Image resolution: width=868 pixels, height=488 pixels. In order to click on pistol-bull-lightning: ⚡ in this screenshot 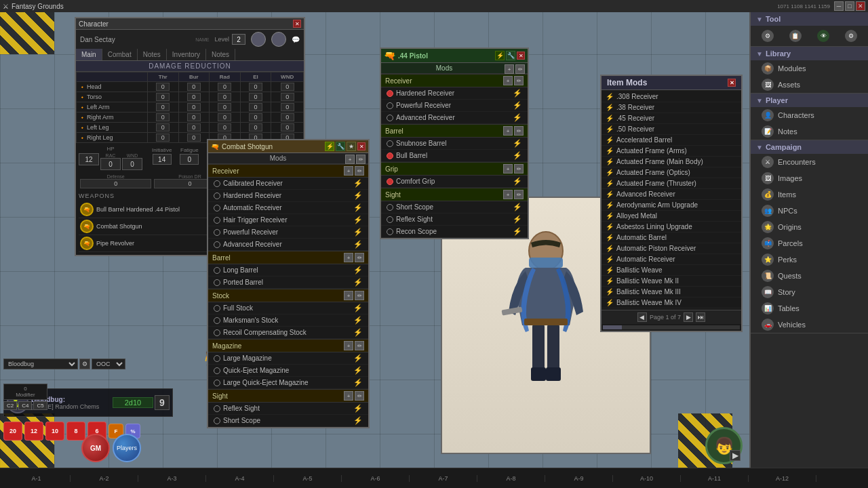, I will do `click(517, 156)`.